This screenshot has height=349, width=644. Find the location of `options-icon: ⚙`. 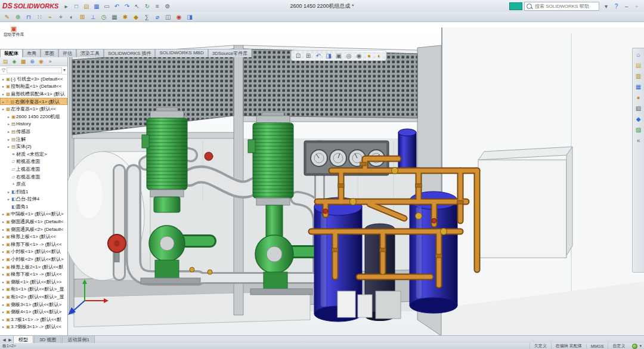

options-icon: ⚙ is located at coordinates (167, 6).